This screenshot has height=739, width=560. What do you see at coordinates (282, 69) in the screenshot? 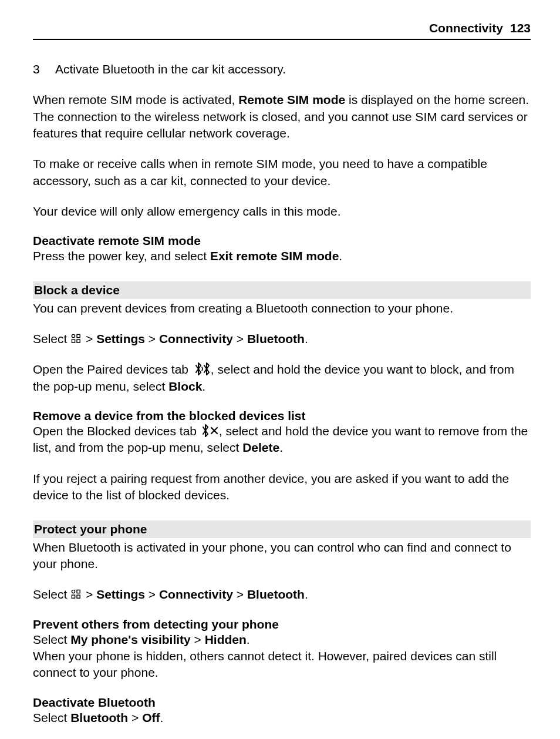
I see `step-3: 3 Activate Bluetooth in the car kit acce…` at bounding box center [282, 69].